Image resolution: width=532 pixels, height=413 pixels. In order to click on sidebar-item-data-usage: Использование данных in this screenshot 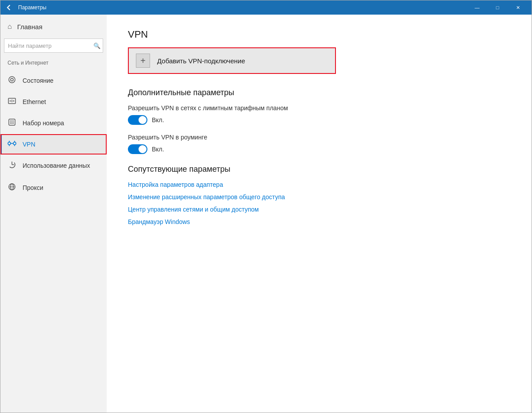, I will do `click(54, 166)`.